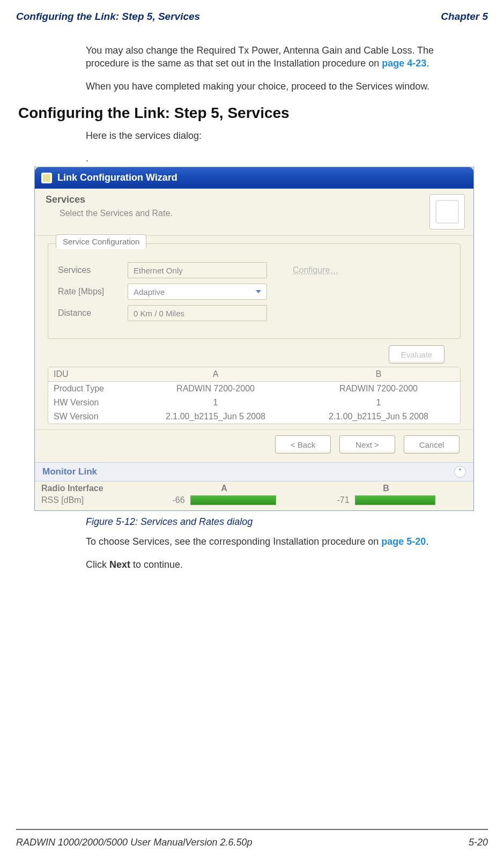 This screenshot has height=860, width=504. What do you see at coordinates (254, 403) in the screenshot?
I see `table-row: HW Version 1 1` at bounding box center [254, 403].